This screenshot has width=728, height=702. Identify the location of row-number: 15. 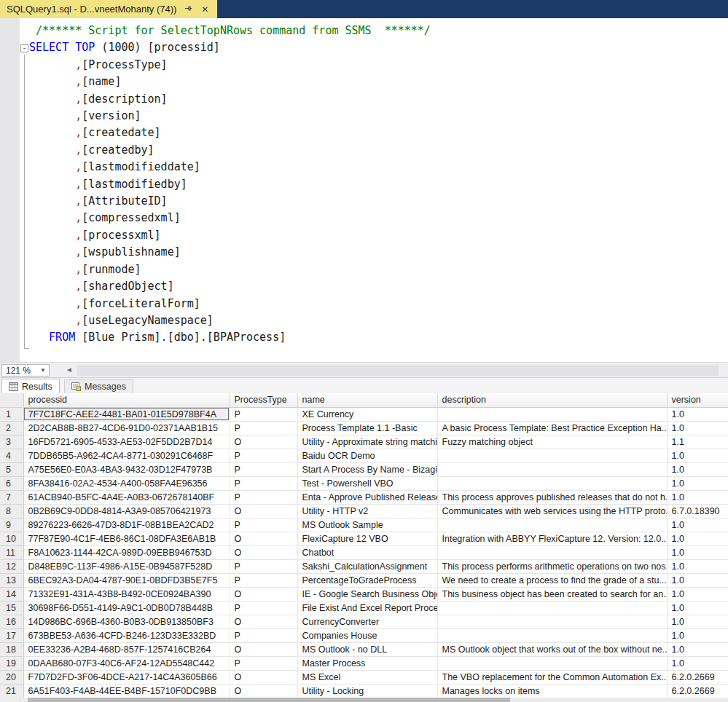
(12, 607).